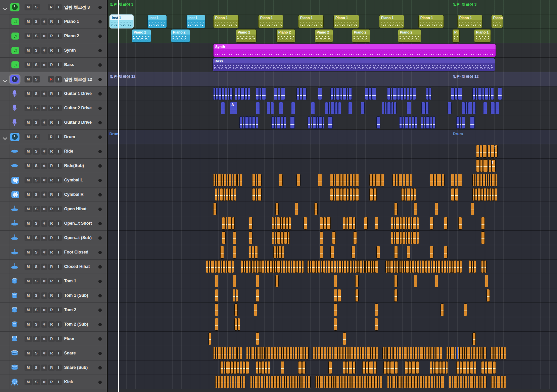  Describe the element at coordinates (68, 151) in the screenshot. I see `track-name: Ride` at that location.